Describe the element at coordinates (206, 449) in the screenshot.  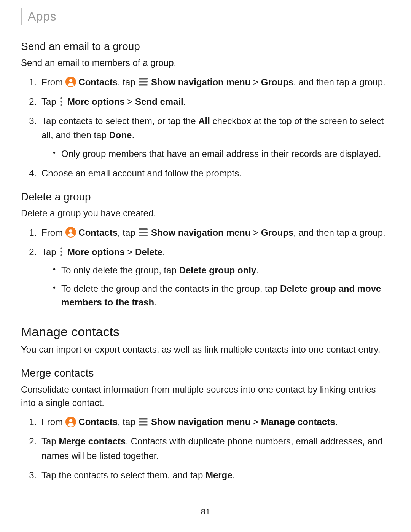
I see `steps-merge-contacts: From Contacts, tap Show navigation menu …` at that location.